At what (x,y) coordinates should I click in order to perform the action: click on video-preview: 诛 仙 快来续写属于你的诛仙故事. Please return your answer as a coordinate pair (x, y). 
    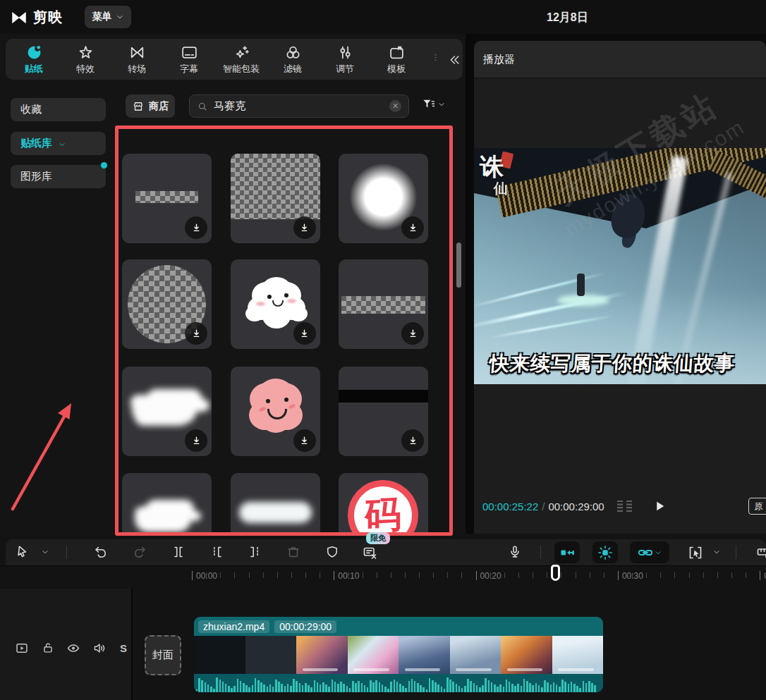
    Looking at the image, I should click on (620, 266).